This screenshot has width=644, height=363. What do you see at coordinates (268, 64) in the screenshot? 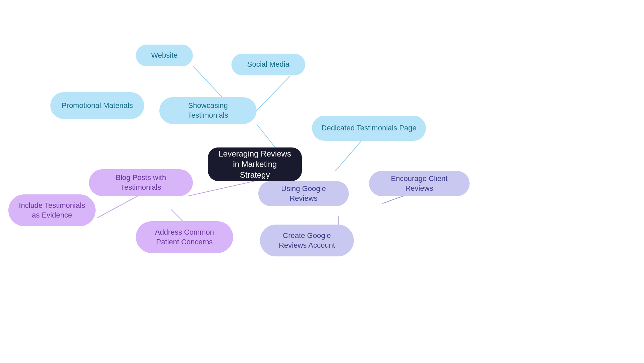
I see `social-media-label: Social Media` at bounding box center [268, 64].